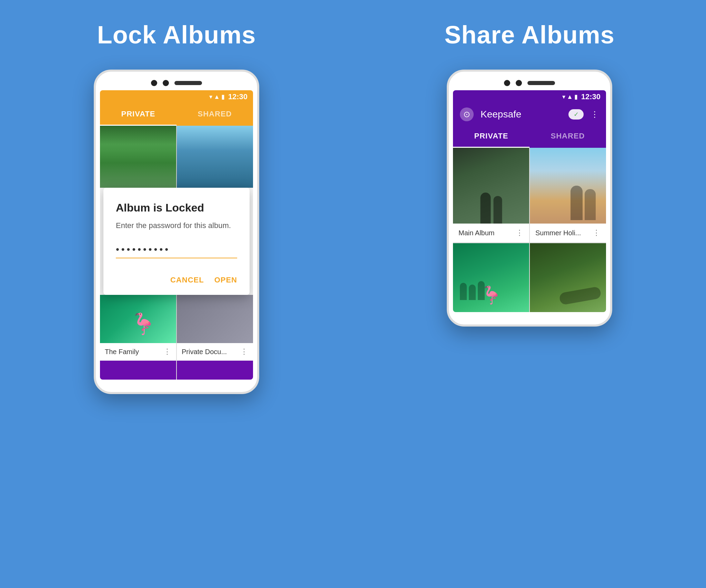  I want to click on avatar-icon: ⊙, so click(467, 114).